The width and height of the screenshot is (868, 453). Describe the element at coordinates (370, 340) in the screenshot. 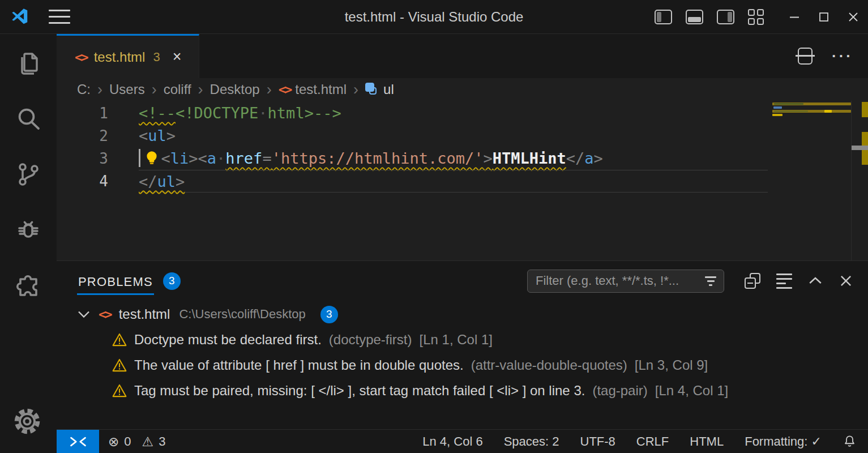

I see `problem-rule-code: (doctype-first)` at that location.